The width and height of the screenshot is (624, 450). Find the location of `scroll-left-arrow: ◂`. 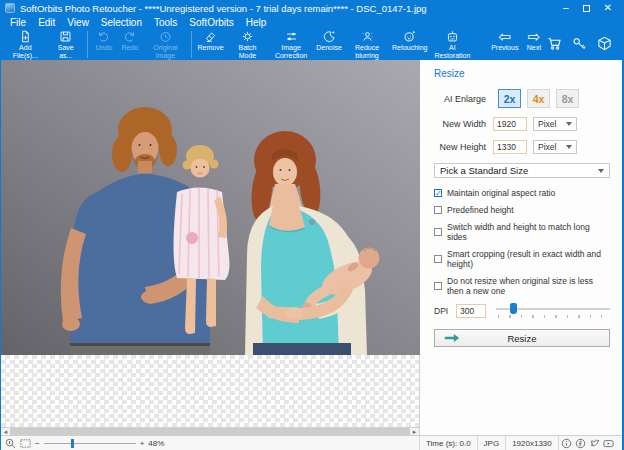

scroll-left-arrow: ◂ is located at coordinates (6, 432).